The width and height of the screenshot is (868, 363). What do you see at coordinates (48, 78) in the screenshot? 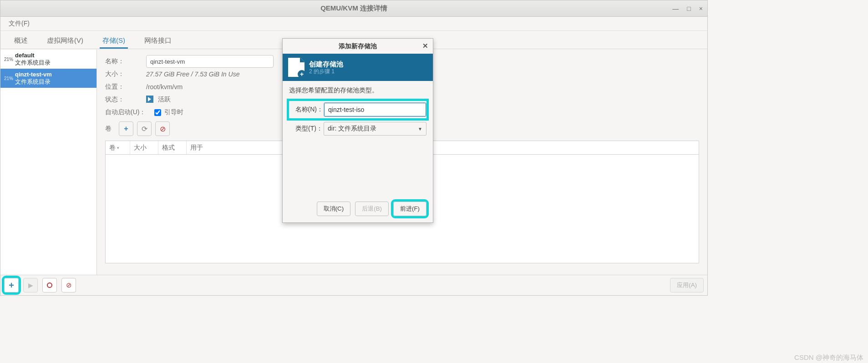
I see `pool-item-qinzt-test-vm: 21% qinzt-test-vm 文件系统目录` at bounding box center [48, 78].